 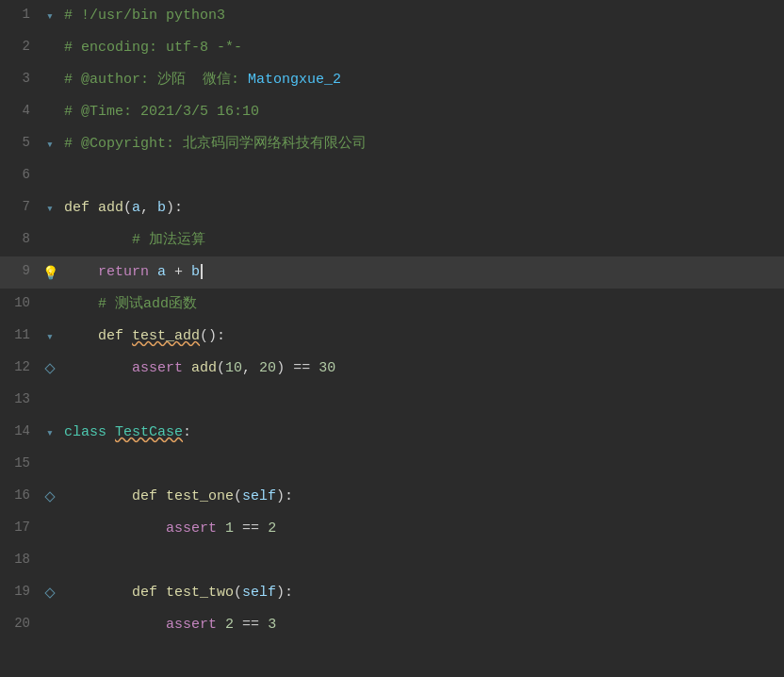 I want to click on line-number: 19, so click(x=20, y=593).